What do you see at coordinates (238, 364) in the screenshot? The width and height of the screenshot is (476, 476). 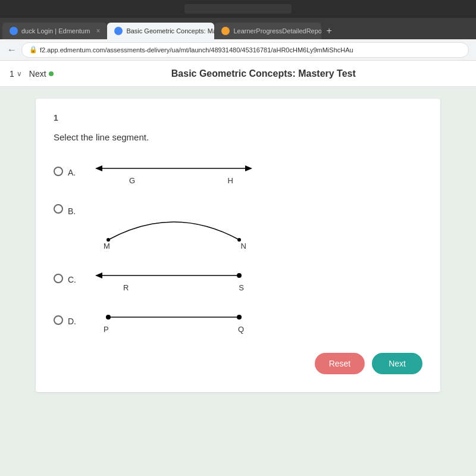 I see `button-row: Reset Next` at bounding box center [238, 364].